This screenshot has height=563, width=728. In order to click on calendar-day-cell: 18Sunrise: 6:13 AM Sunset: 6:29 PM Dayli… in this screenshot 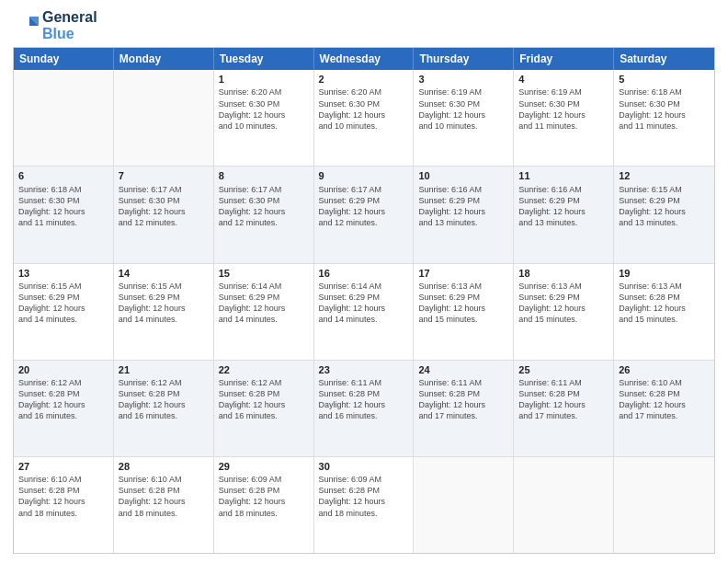, I will do `click(564, 312)`.